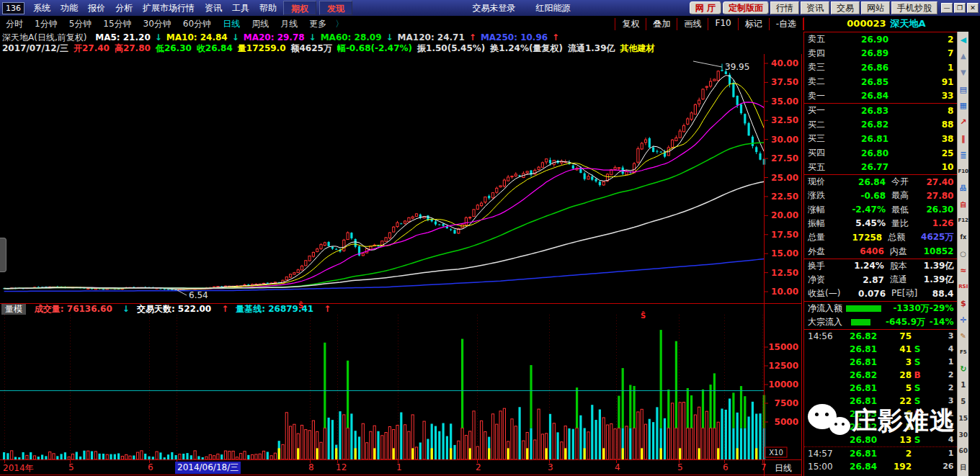  Describe the element at coordinates (213, 8) in the screenshot. I see `menu-资讯: 资讯` at that location.